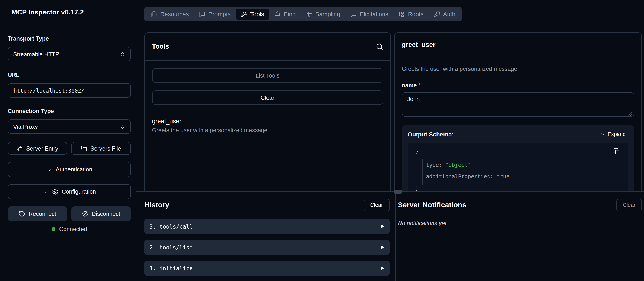 The image size is (644, 281). I want to click on connection-type-label: Connection Type, so click(69, 111).